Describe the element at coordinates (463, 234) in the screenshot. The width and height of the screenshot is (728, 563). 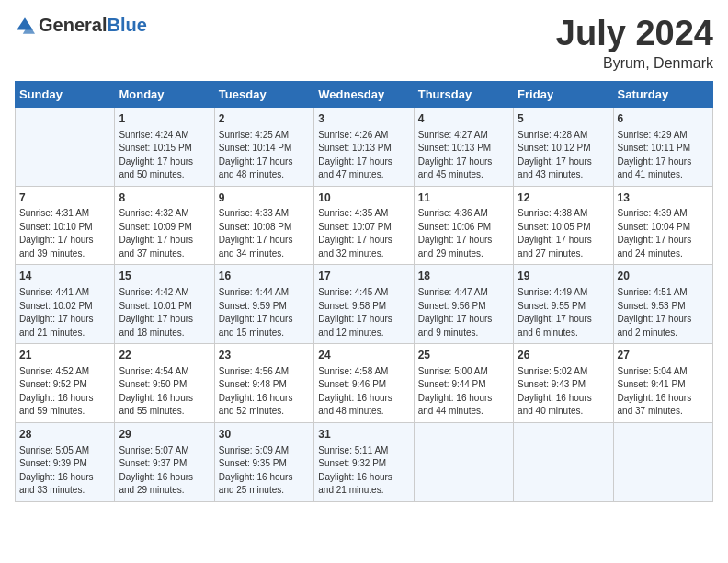
I see `day-info: Sunrise: 4:36 AM Sunset: 10:06 PM Daylig…` at that location.